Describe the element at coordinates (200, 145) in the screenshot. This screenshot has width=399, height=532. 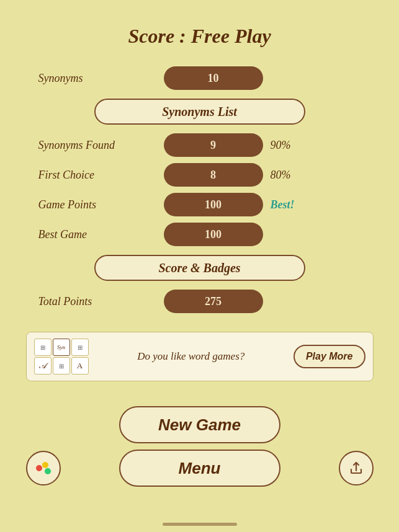
I see `synonyms-found-row: Synonyms Found 9 90%` at that location.